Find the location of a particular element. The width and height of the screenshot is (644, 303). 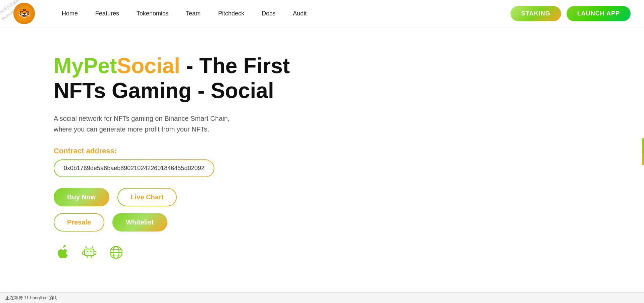

presale-button: Presale is located at coordinates (79, 222).